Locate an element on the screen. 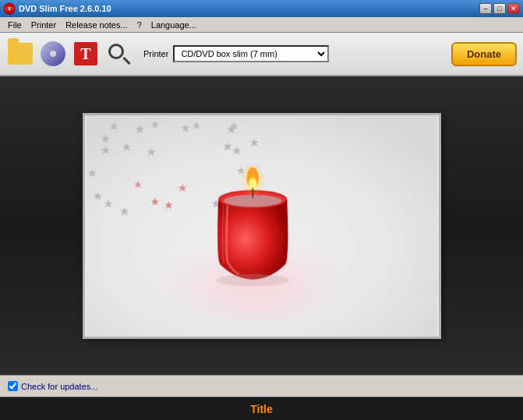 The height and width of the screenshot is (420, 523). minimize-button: – is located at coordinates (486, 9).